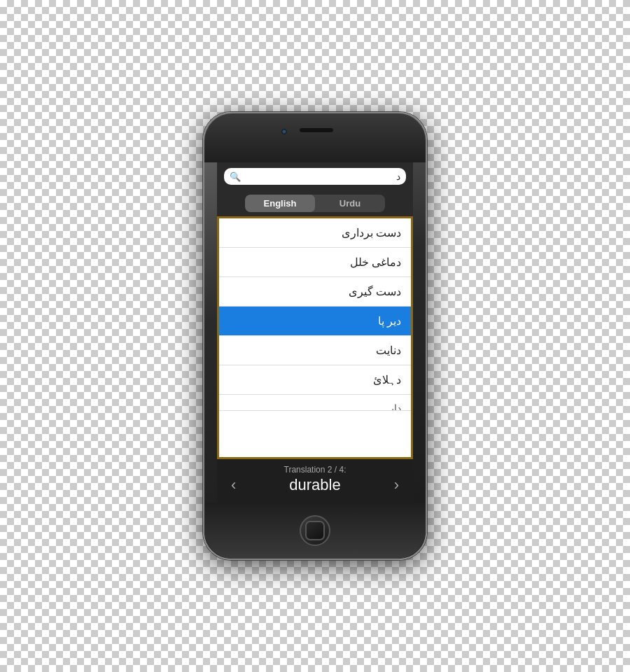 The height and width of the screenshot is (672, 630). What do you see at coordinates (315, 138) in the screenshot?
I see `phone-top-bezel` at bounding box center [315, 138].